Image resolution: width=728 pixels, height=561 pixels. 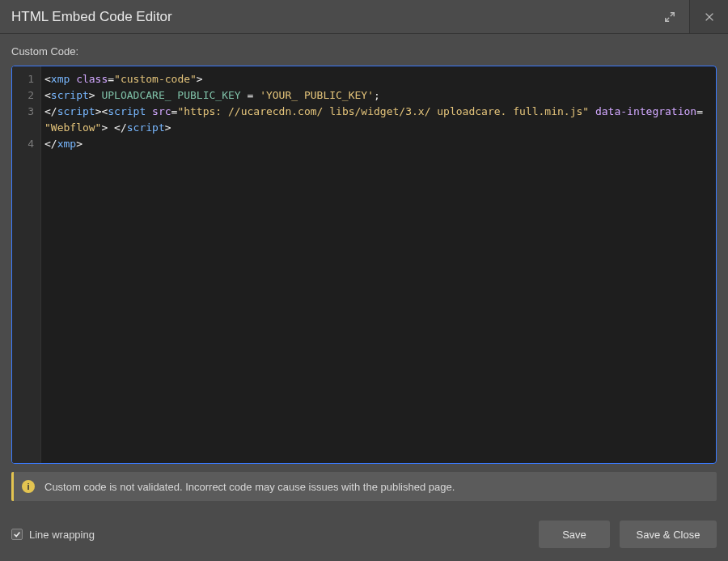 What do you see at coordinates (574, 534) in the screenshot?
I see `save-button: Save` at bounding box center [574, 534].